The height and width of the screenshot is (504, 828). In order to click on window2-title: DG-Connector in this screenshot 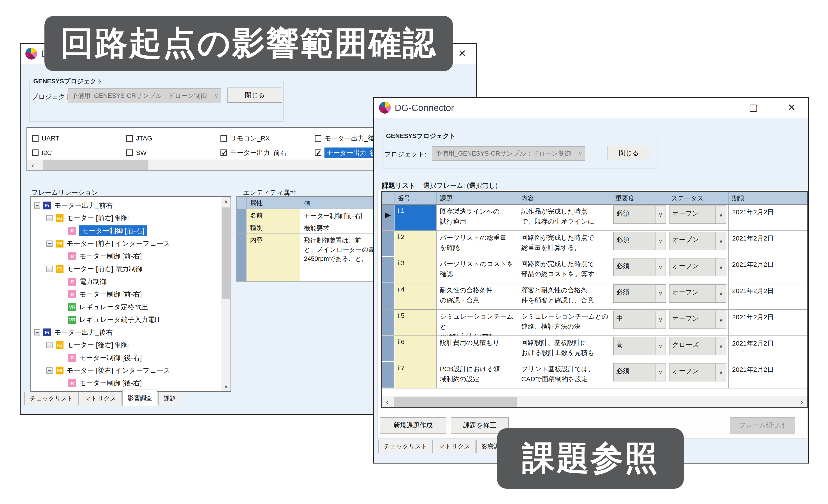, I will do `click(424, 108)`.